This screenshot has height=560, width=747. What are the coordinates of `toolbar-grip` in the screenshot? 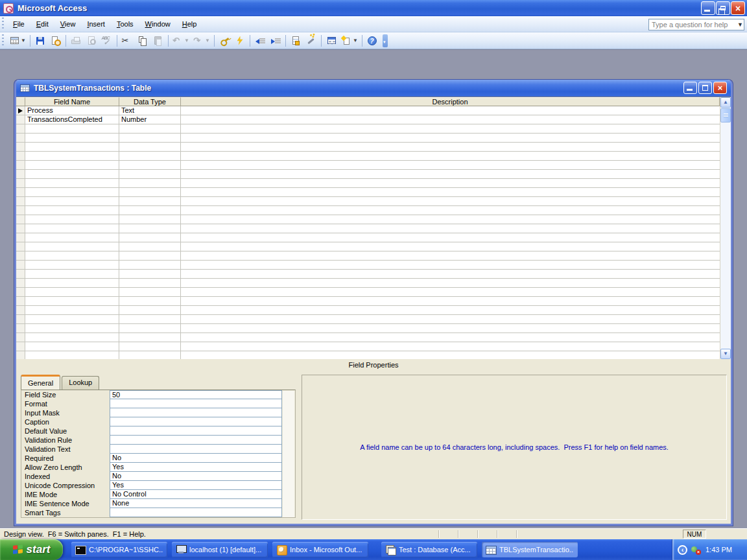 It's located at (3, 41).